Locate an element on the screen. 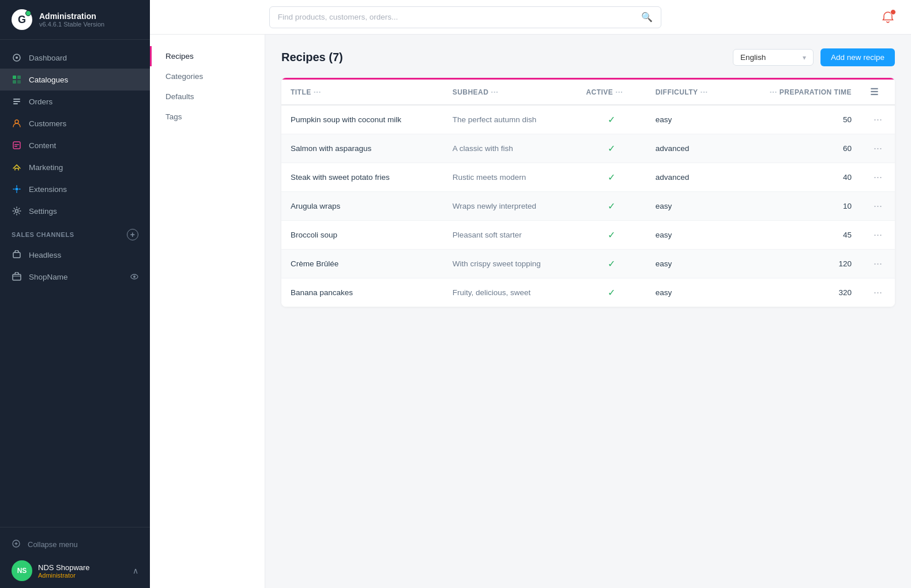 The width and height of the screenshot is (911, 588). shopname-icon is located at coordinates (17, 277).